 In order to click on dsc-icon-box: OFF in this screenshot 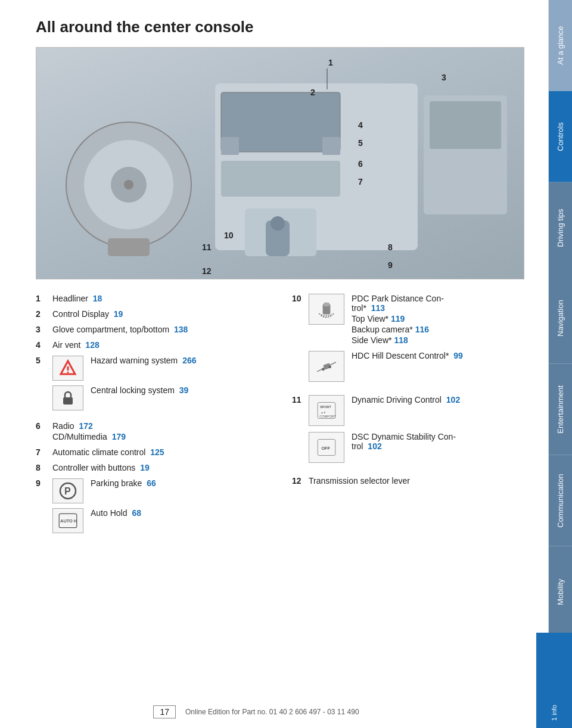, I will do `click(327, 447)`.